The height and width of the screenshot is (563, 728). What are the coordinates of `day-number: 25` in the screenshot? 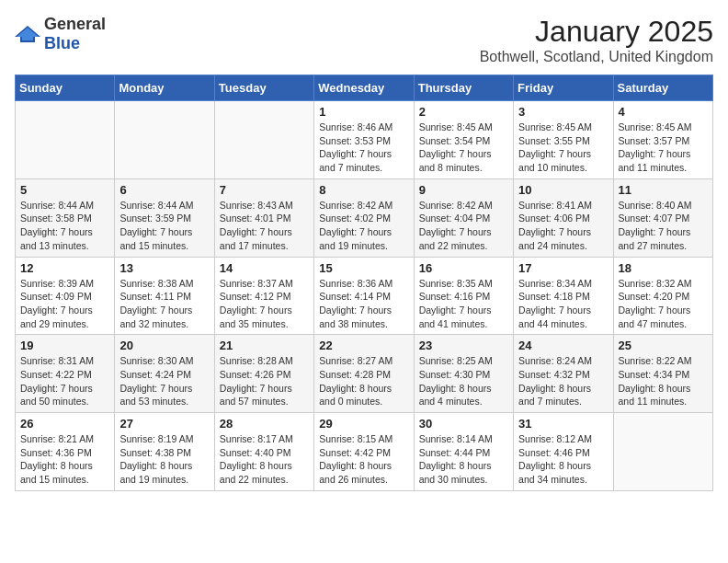 It's located at (664, 346).